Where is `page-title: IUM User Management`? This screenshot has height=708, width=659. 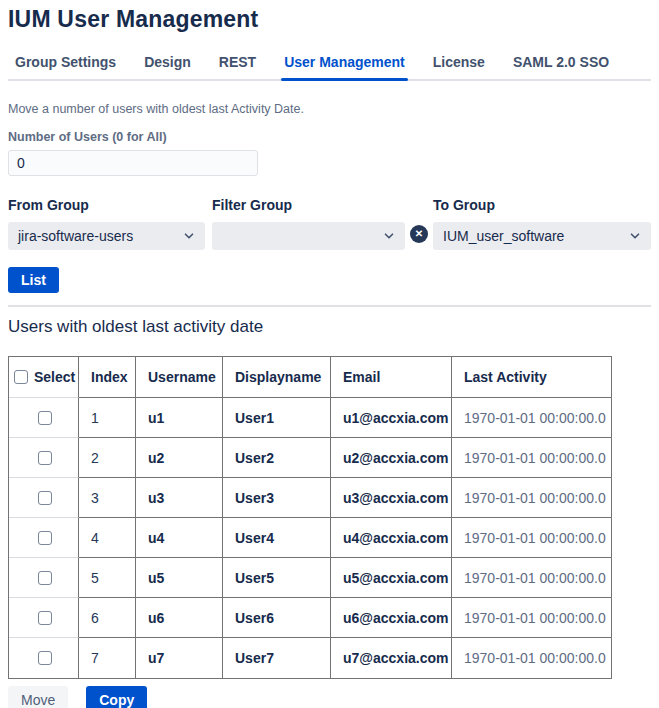
page-title: IUM User Management is located at coordinates (330, 20).